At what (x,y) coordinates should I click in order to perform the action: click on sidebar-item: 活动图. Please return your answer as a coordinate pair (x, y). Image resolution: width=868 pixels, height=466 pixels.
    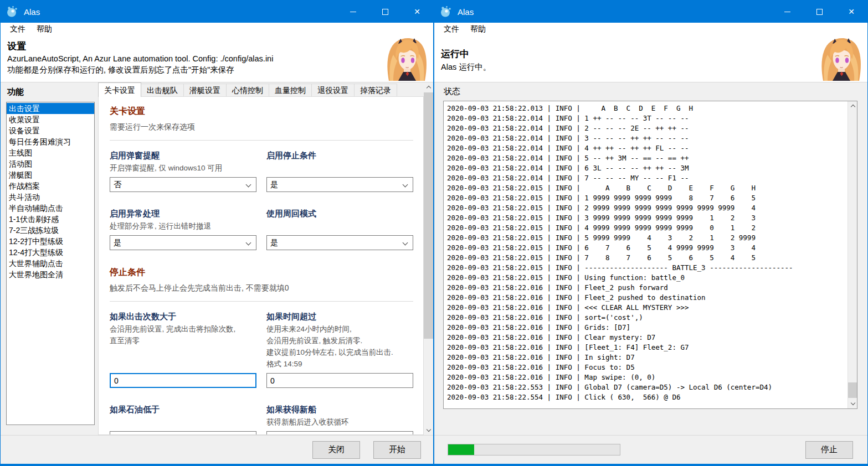
    Looking at the image, I should click on (50, 164).